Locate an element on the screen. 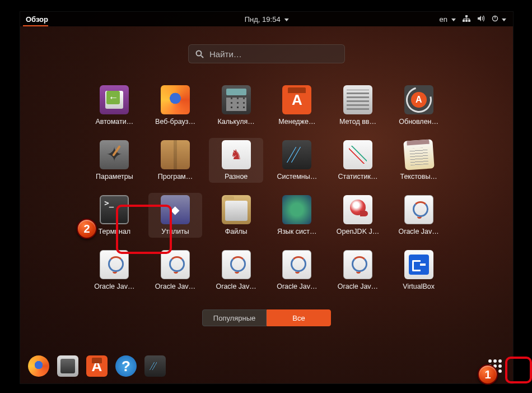 Image resolution: width=532 pixels, height=393 pixels. oracle3-icon is located at coordinates (175, 265).